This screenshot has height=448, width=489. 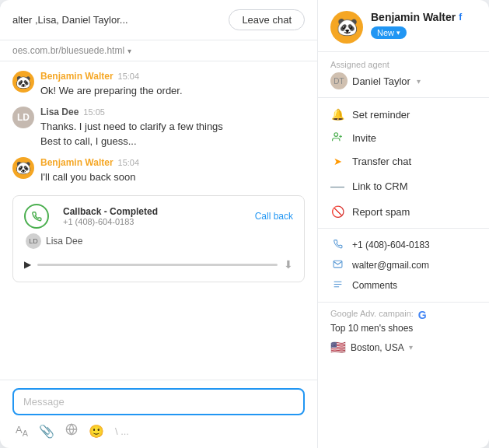 What do you see at coordinates (288, 264) in the screenshot?
I see `download-icon: ⬇` at bounding box center [288, 264].